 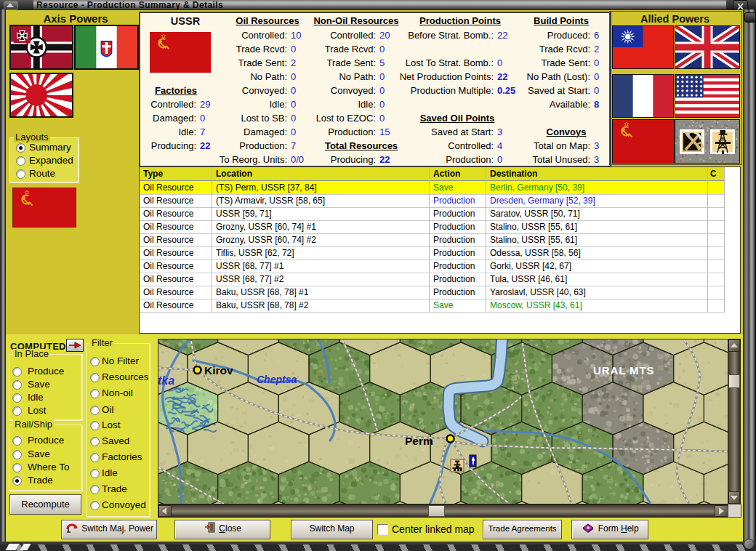 What do you see at coordinates (276, 379) in the screenshot?
I see `svg-text: Cheptsa` at bounding box center [276, 379].